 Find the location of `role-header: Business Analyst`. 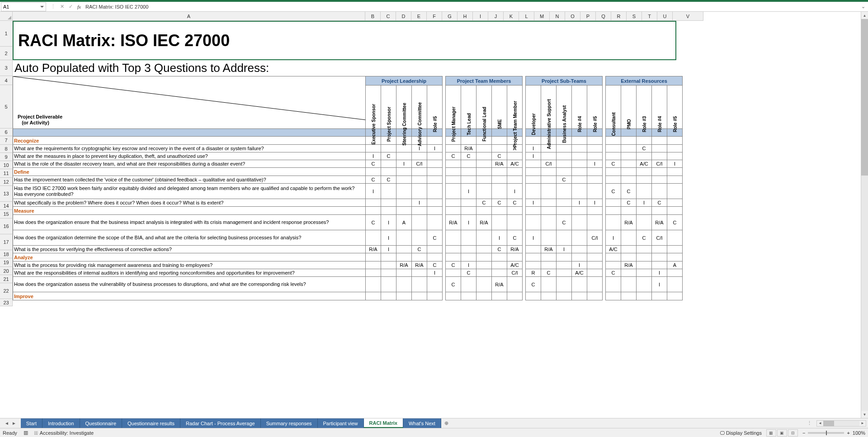

role-header: Business Analyst is located at coordinates (564, 107).